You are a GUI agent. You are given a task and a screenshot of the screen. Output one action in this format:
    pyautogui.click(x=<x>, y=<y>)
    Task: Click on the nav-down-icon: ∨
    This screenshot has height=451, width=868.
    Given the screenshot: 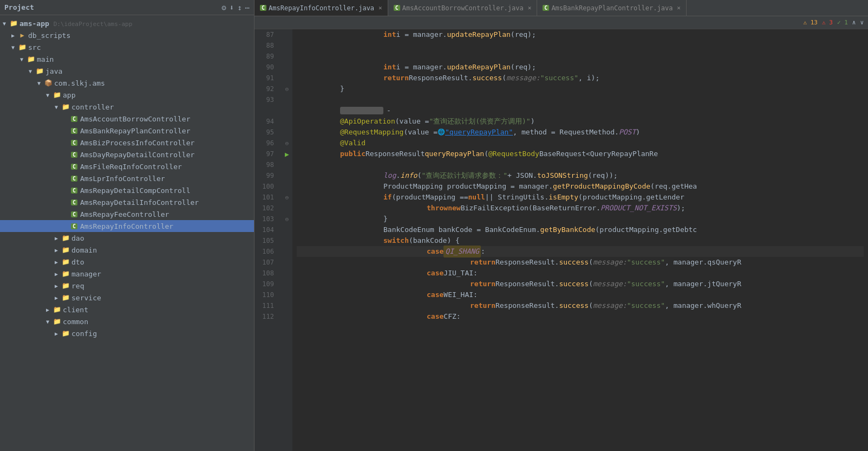 What is the action you would take?
    pyautogui.click(x=862, y=23)
    